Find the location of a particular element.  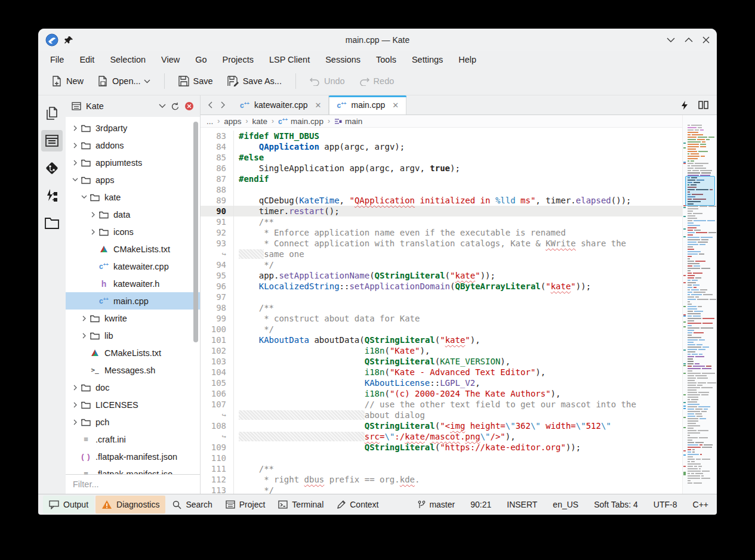

tree-item-.flatpak-manifest.jso: ≡.flatpak-manifest.jso is located at coordinates (132, 470).